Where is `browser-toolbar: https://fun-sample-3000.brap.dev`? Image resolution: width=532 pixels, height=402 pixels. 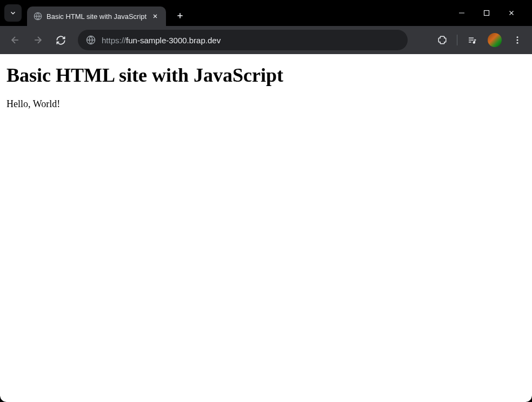 browser-toolbar: https://fun-sample-3000.brap.dev is located at coordinates (266, 40).